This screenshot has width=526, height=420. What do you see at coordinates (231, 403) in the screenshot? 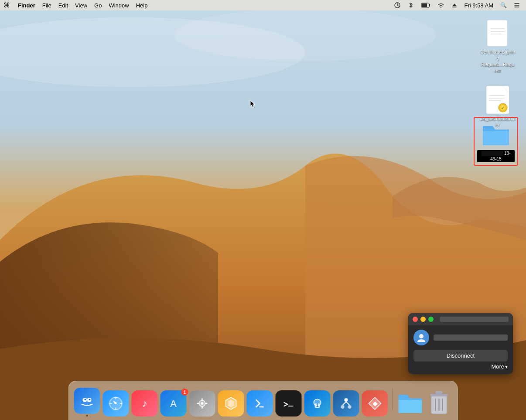
I see `sketch-dock-icon` at bounding box center [231, 403].